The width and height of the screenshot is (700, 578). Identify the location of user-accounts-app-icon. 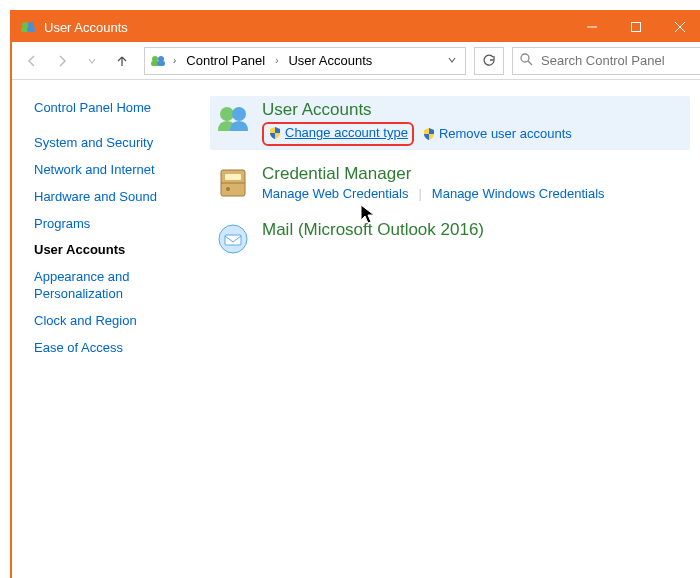
(28, 27).